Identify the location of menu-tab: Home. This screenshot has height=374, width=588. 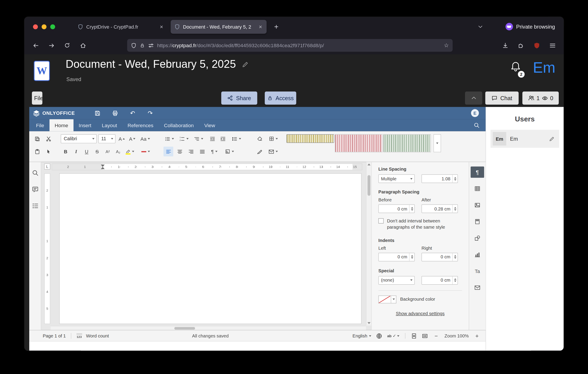
(61, 125).